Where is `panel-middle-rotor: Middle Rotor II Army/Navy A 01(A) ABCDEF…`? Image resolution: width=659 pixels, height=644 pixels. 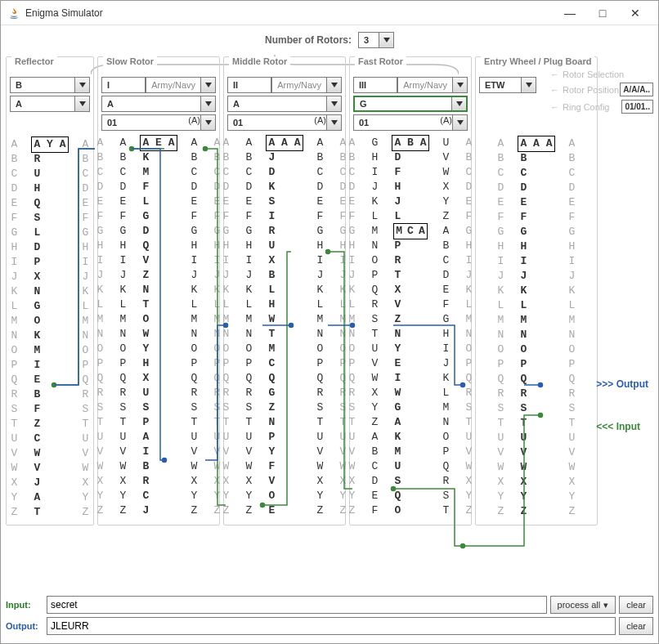 panel-middle-rotor: Middle Rotor II Army/Navy A 01(A) ABCDEF… is located at coordinates (285, 291).